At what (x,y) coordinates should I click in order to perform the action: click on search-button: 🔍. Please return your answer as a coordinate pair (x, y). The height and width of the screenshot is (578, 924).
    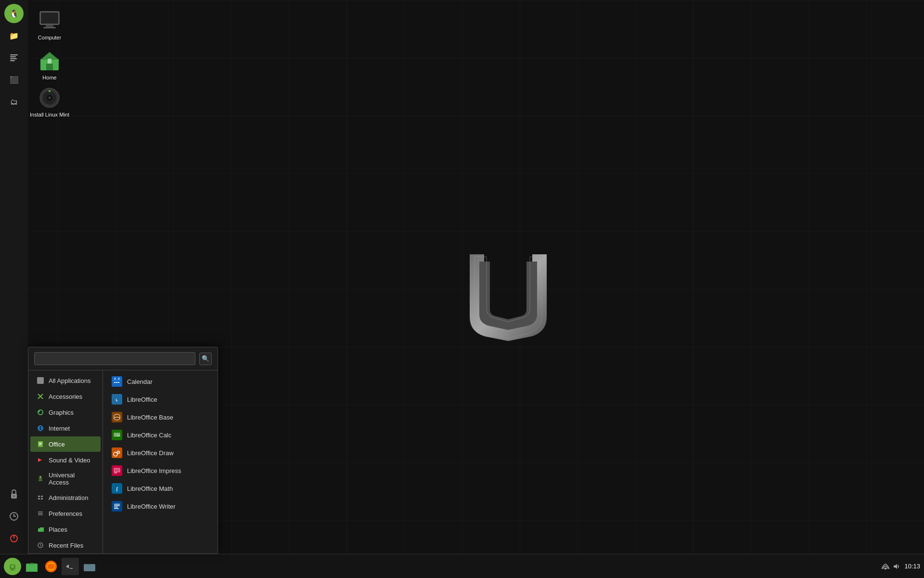
    Looking at the image, I should click on (205, 359).